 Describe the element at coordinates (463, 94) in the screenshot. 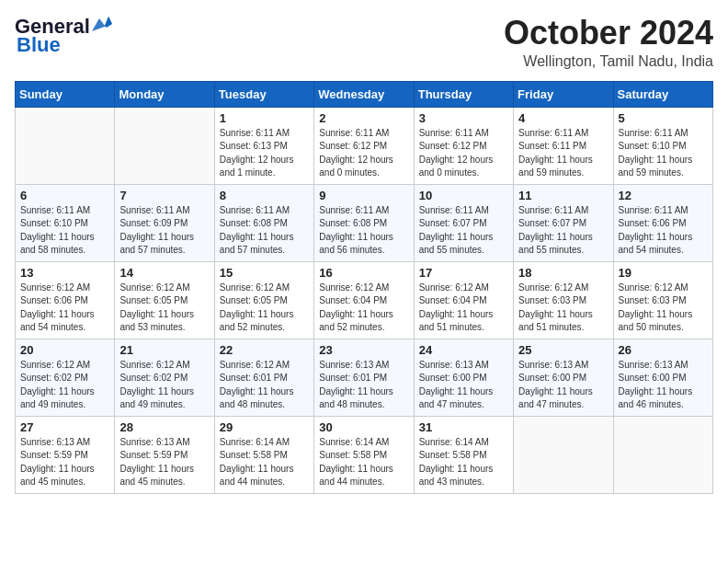

I see `col-header-thursday: Thursday` at that location.